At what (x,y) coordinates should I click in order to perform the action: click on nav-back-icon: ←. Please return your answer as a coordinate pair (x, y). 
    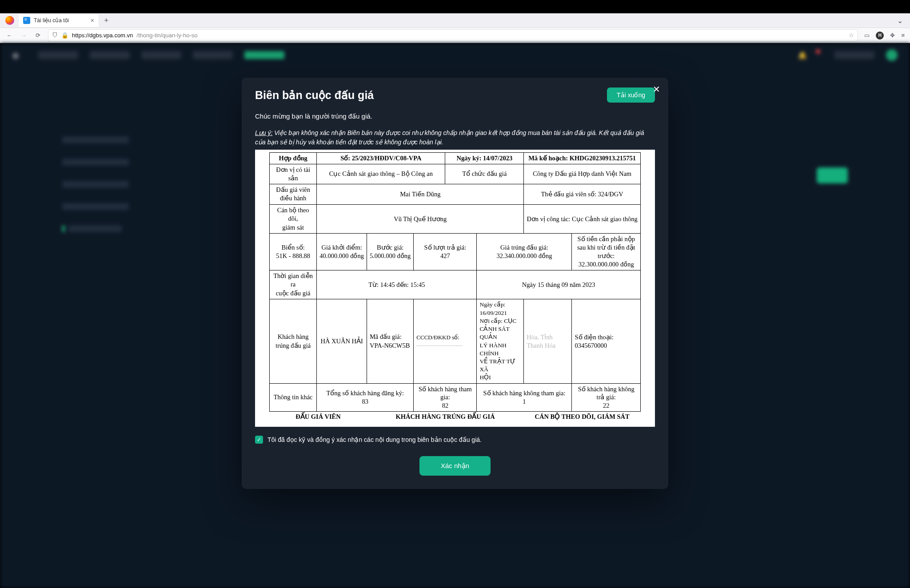
    Looking at the image, I should click on (9, 36).